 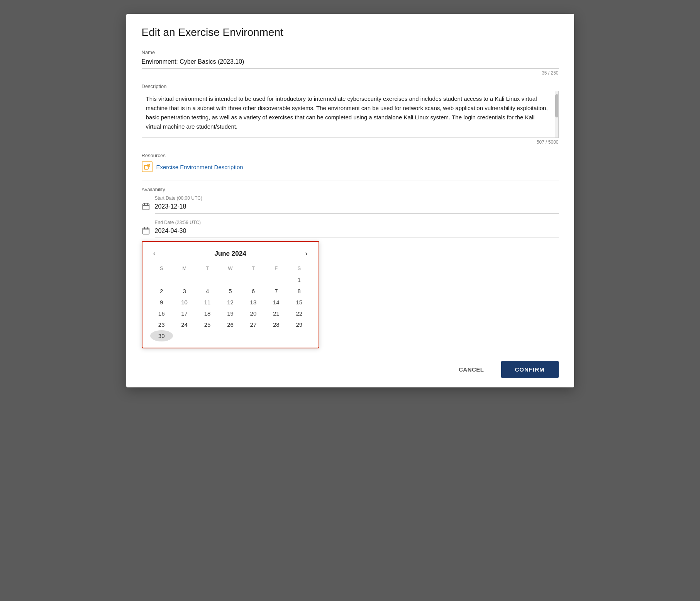 I want to click on calendar-day: 3, so click(x=185, y=291).